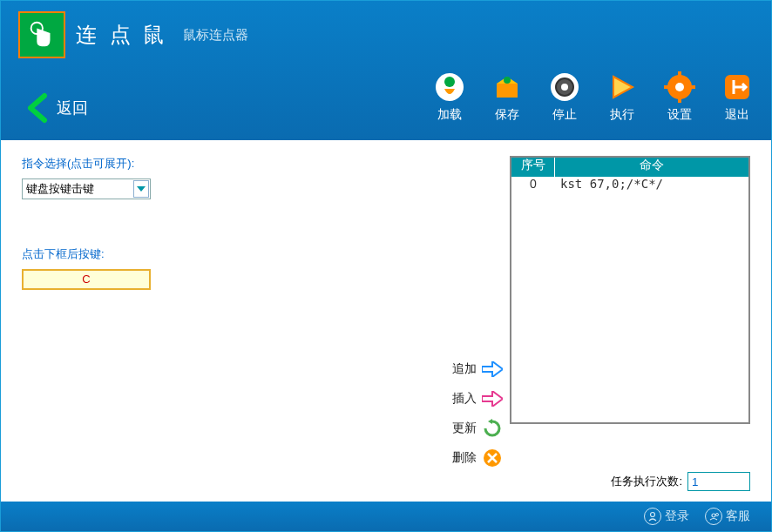  What do you see at coordinates (719, 481) in the screenshot?
I see `exec-count-input` at bounding box center [719, 481].